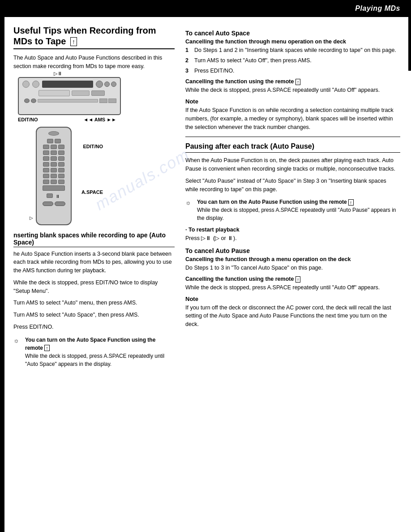 Image resolution: width=411 pixels, height=532 pixels. Describe the element at coordinates (293, 316) in the screenshot. I see `note-body-2: If you turn off the deck or disconnect t…` at that location.